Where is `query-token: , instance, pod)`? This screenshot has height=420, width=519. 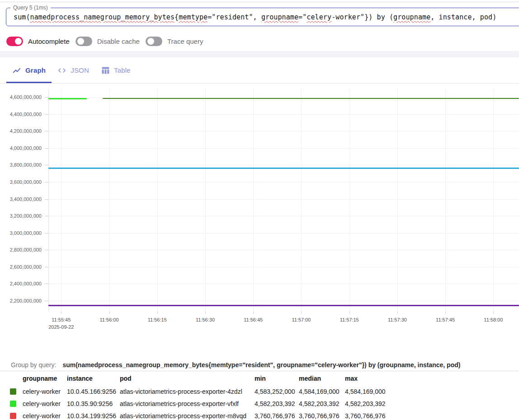
query-token: , instance, pod) is located at coordinates (463, 17).